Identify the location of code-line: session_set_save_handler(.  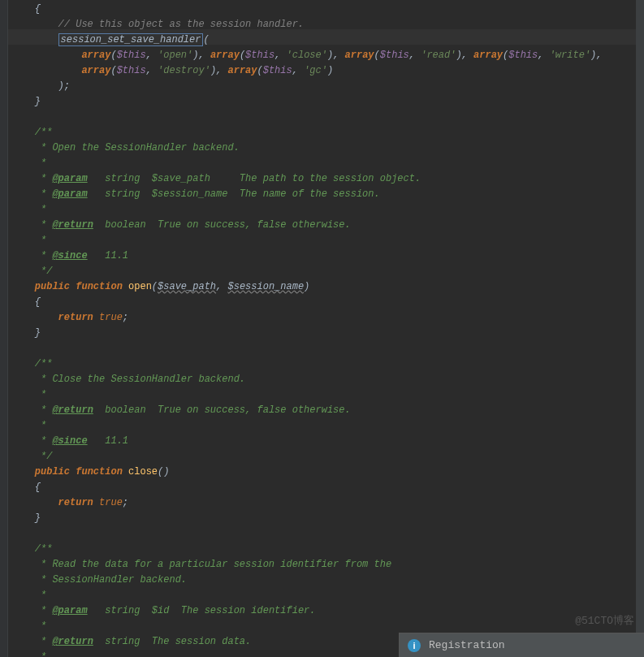
(328, 41).